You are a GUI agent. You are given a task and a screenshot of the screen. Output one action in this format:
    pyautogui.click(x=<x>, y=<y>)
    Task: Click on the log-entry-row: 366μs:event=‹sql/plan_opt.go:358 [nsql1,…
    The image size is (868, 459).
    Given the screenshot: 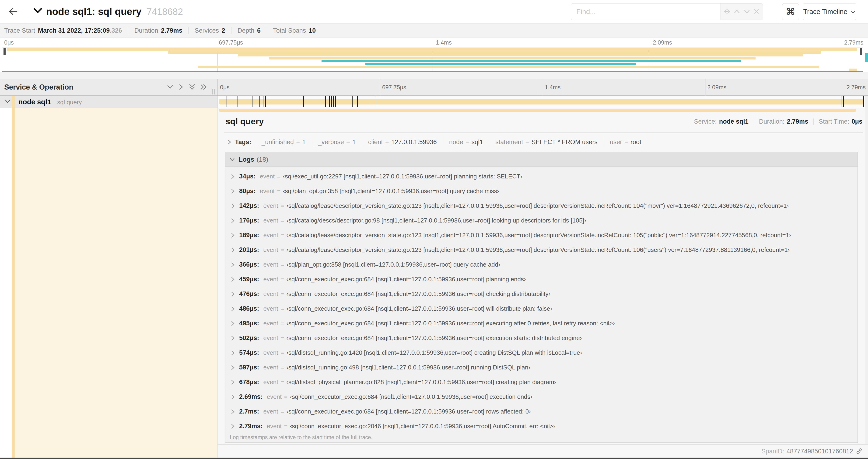 What is the action you would take?
    pyautogui.click(x=541, y=265)
    